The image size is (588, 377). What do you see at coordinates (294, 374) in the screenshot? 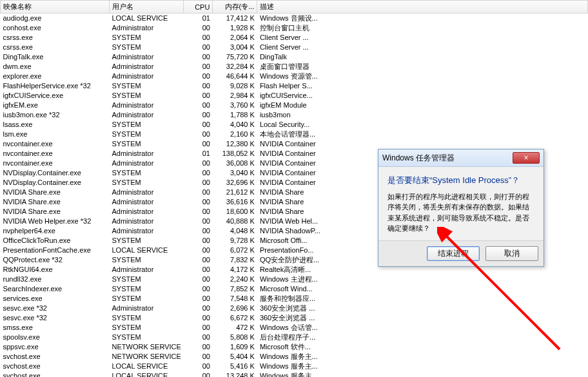
I see `table-row: svchost.exeLOCAL SERVICE0013,248 KWindow…` at bounding box center [294, 374].